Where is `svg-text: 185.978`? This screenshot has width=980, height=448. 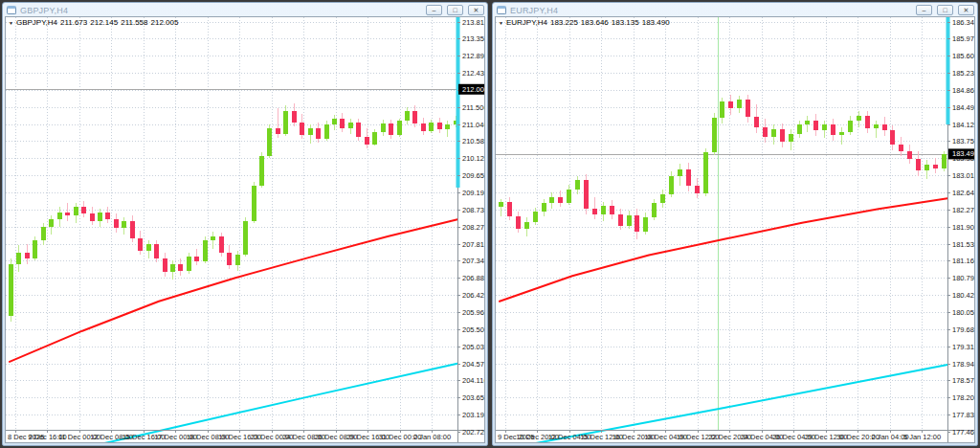 svg-text: 185.978 is located at coordinates (964, 38).